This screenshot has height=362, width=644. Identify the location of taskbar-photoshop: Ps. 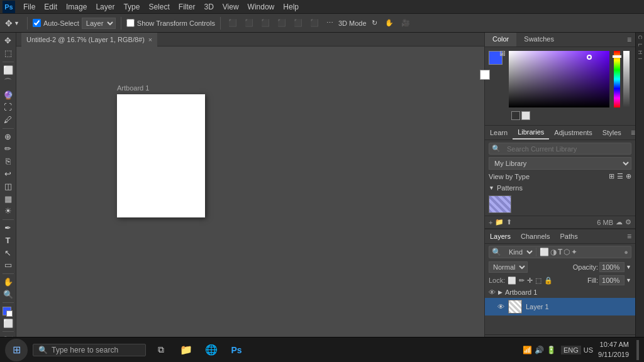
(236, 350).